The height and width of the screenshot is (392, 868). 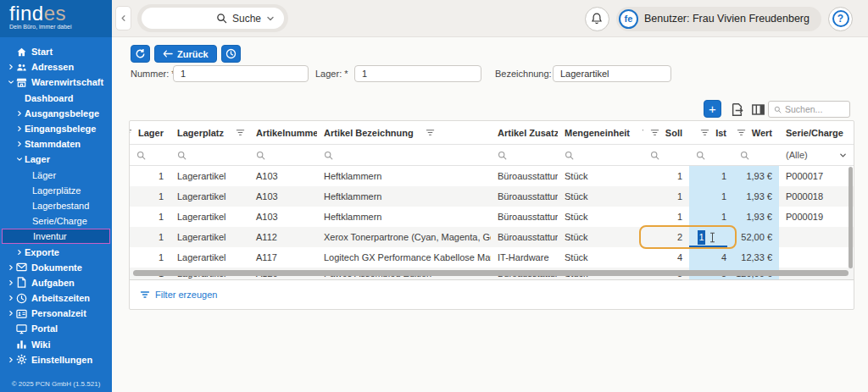 I want to click on create-filter-link: Filter erzeugen, so click(x=492, y=290).